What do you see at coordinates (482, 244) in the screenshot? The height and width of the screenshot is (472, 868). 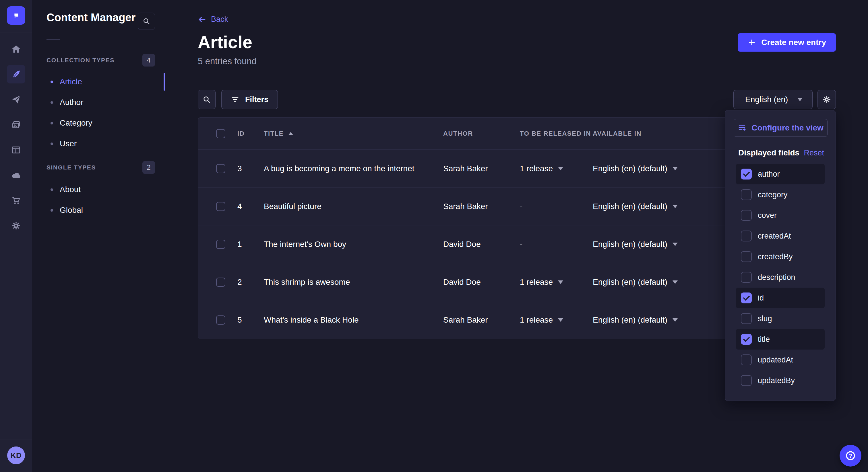 I see `cell-author: David Doe` at bounding box center [482, 244].